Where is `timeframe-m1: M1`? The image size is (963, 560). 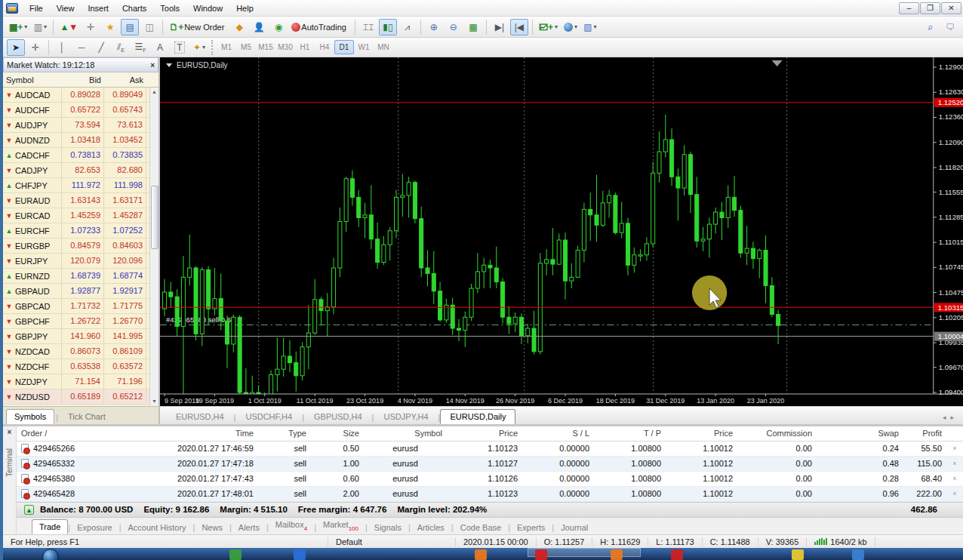 timeframe-m1: M1 is located at coordinates (226, 47).